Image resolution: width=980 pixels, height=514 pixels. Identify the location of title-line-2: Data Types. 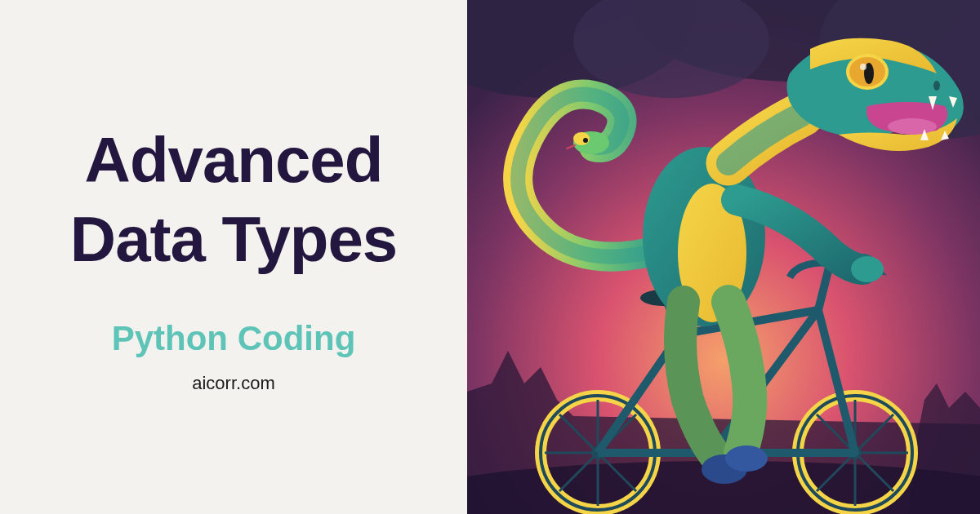
(234, 239).